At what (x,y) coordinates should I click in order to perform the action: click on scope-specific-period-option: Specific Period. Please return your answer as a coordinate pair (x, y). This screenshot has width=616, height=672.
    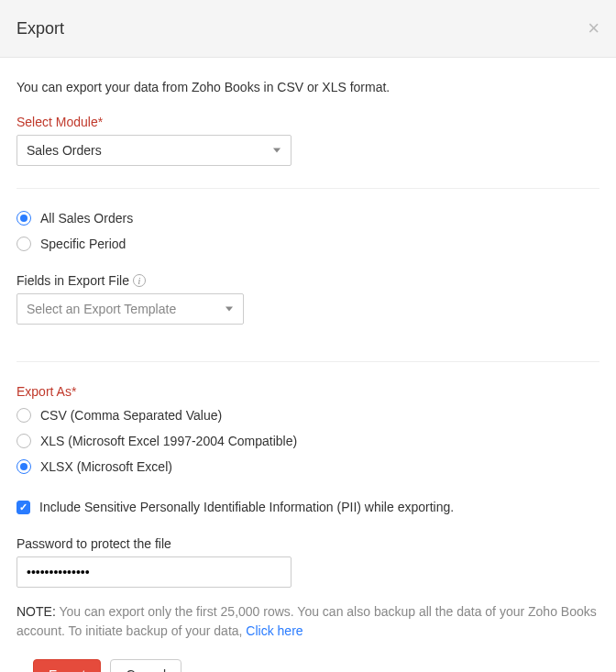
    Looking at the image, I should click on (308, 244).